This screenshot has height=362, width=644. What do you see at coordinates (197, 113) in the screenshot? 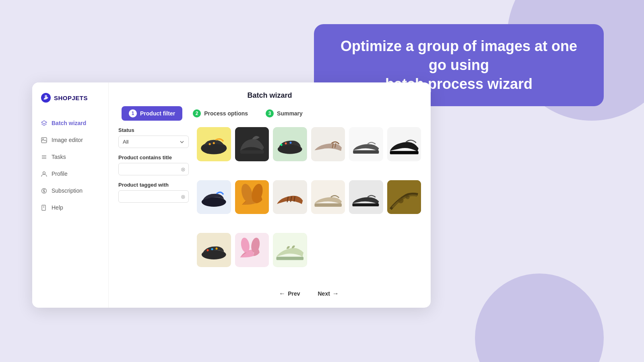
I see `tab2-badge: 2` at bounding box center [197, 113].